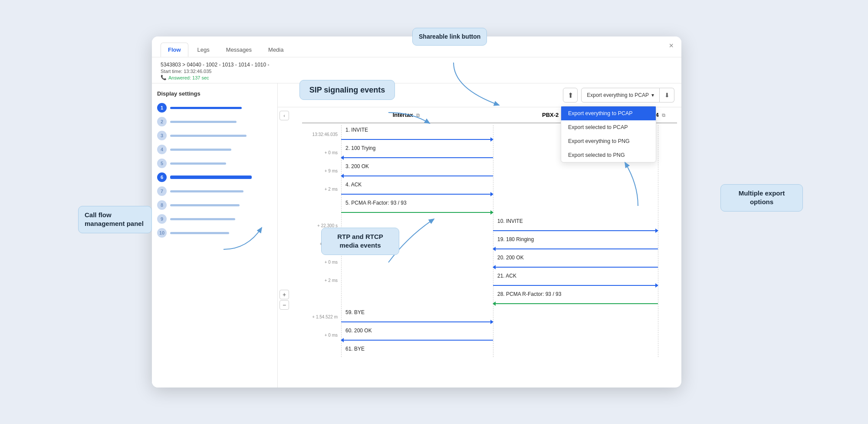 Image resolution: width=868 pixels, height=424 pixels. What do you see at coordinates (762, 198) in the screenshot?
I see `annotation-export-options: Multiple export options` at bounding box center [762, 198].